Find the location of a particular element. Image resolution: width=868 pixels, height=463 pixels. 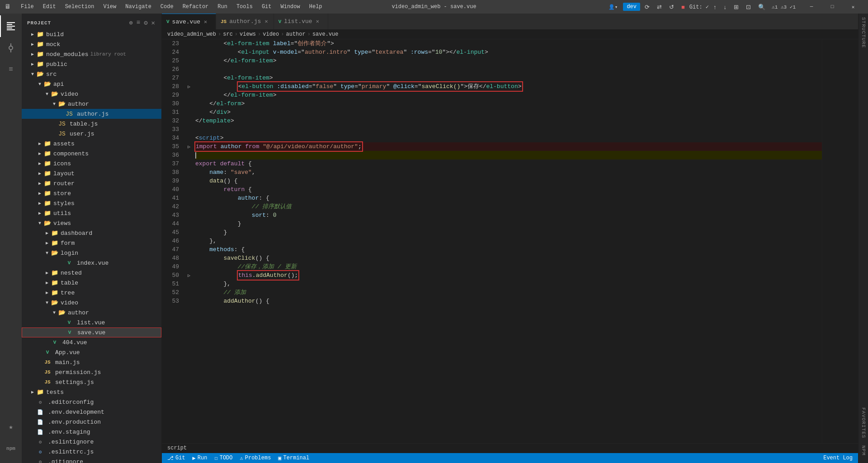

tab-close-author: ✕ is located at coordinates (266, 22).